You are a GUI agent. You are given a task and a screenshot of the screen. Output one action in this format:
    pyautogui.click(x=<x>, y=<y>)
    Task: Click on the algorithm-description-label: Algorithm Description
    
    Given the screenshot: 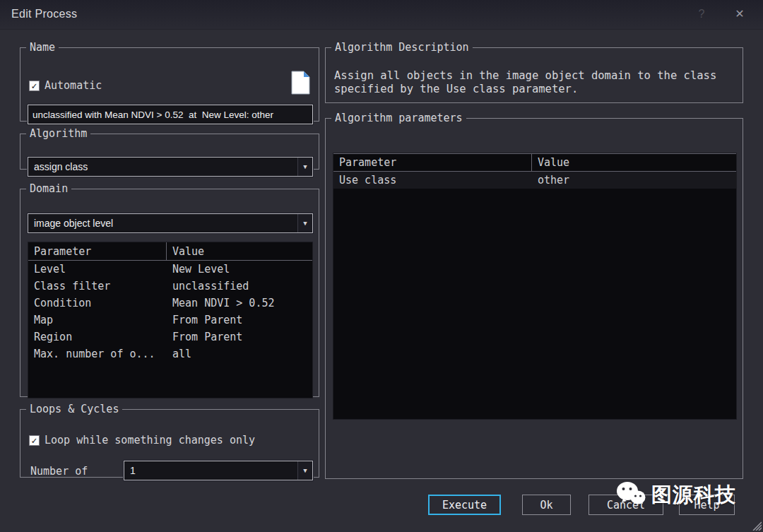 What is the action you would take?
    pyautogui.click(x=402, y=47)
    